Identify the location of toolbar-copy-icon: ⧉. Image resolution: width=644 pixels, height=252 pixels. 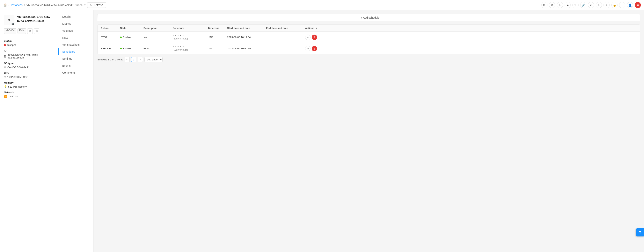
(552, 5).